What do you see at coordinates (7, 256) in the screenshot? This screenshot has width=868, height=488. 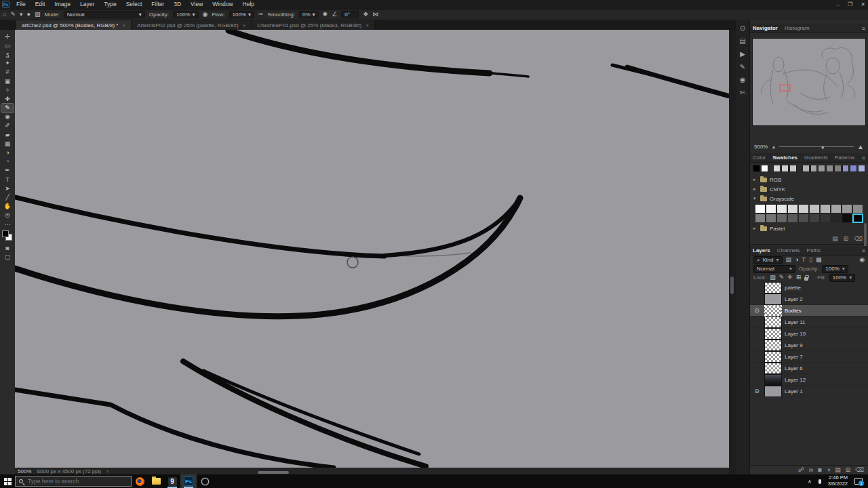 I see `screen-mode-button: ▢` at bounding box center [7, 256].